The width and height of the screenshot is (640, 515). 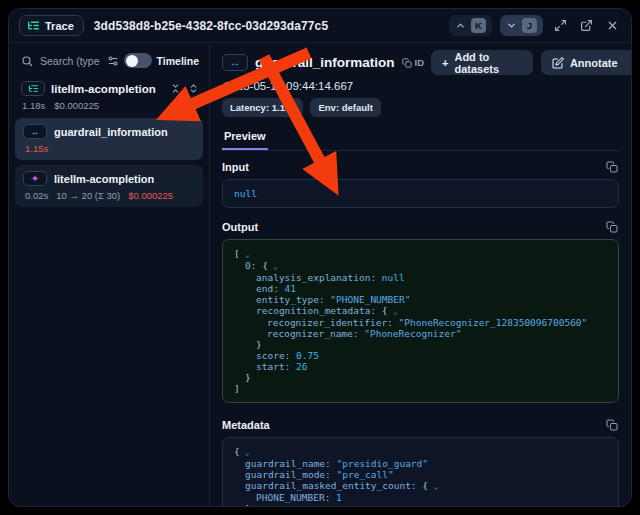 What do you see at coordinates (178, 61) in the screenshot?
I see `timeline-toggle-label: Timeline` at bounding box center [178, 61].